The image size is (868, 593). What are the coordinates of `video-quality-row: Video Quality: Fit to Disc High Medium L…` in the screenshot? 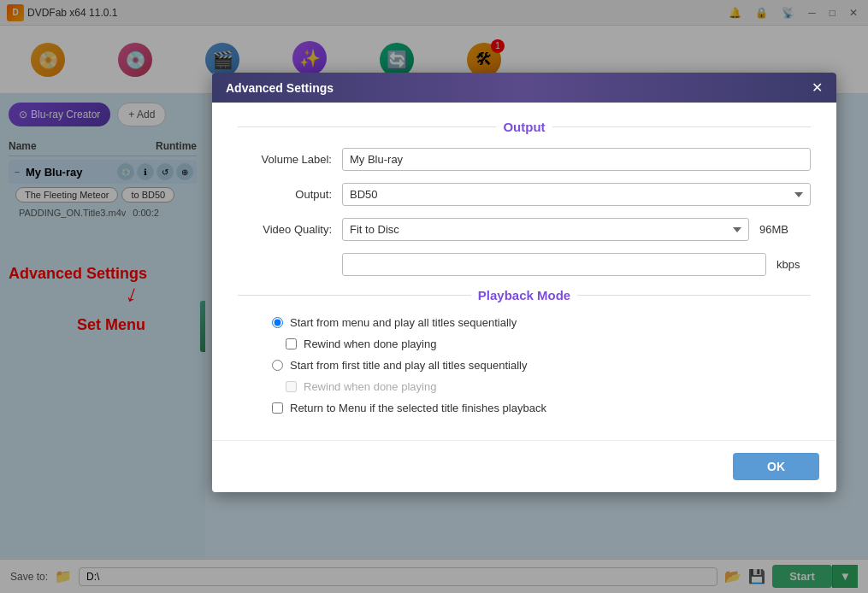 It's located at (524, 229).